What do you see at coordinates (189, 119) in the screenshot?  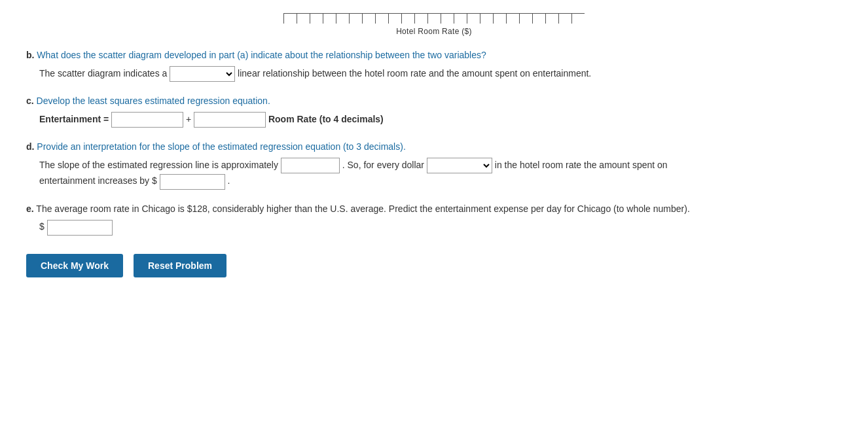 I see `section-c-plus: +` at bounding box center [189, 119].